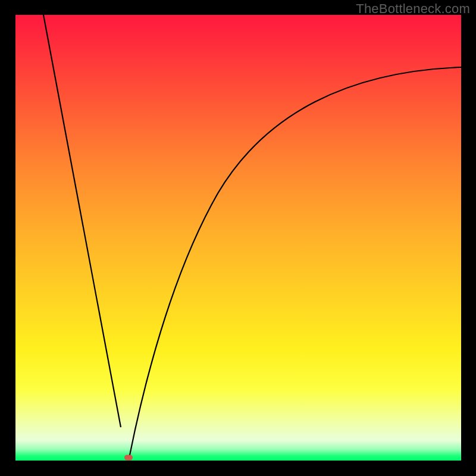  Describe the element at coordinates (129, 457) in the screenshot. I see `optimal-point-marker` at that location.